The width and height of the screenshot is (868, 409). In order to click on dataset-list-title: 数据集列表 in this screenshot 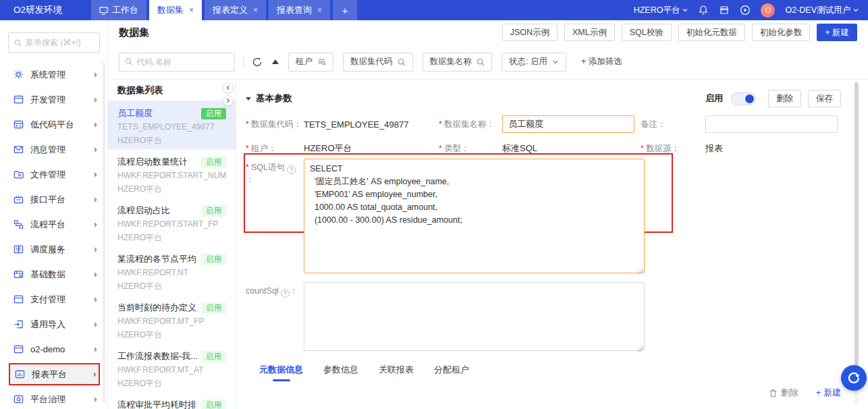, I will do `click(171, 90)`.